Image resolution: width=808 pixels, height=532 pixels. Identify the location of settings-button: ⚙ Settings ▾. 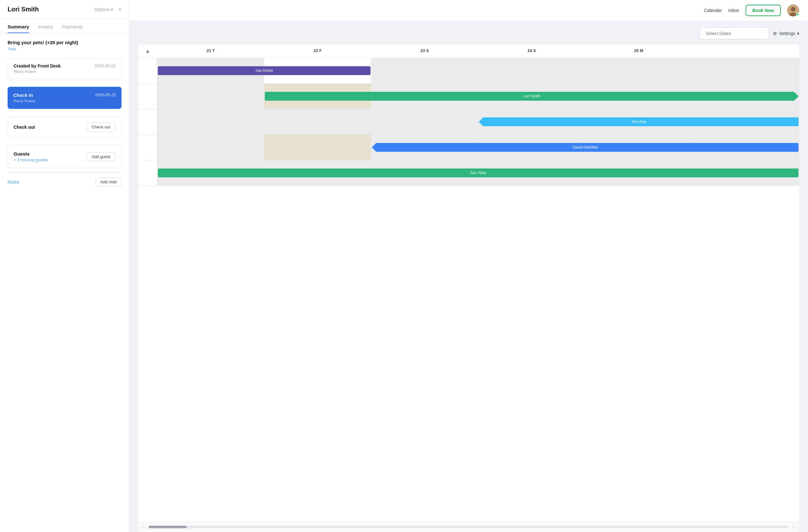
(786, 33).